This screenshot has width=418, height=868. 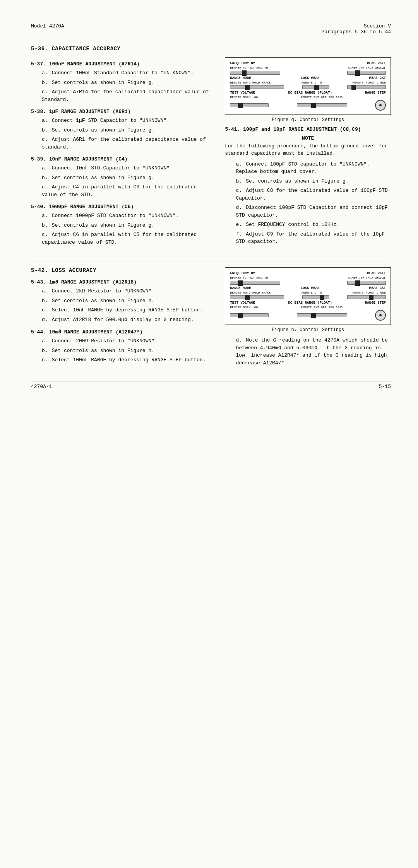 I want to click on step-44d: d. Note the G reading on the 4270A which…, so click(x=314, y=352).